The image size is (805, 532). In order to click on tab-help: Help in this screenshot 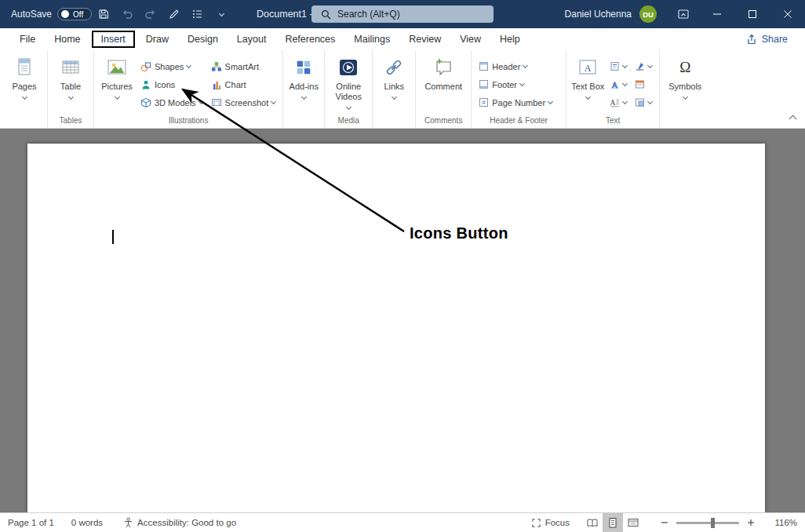, I will do `click(510, 39)`.